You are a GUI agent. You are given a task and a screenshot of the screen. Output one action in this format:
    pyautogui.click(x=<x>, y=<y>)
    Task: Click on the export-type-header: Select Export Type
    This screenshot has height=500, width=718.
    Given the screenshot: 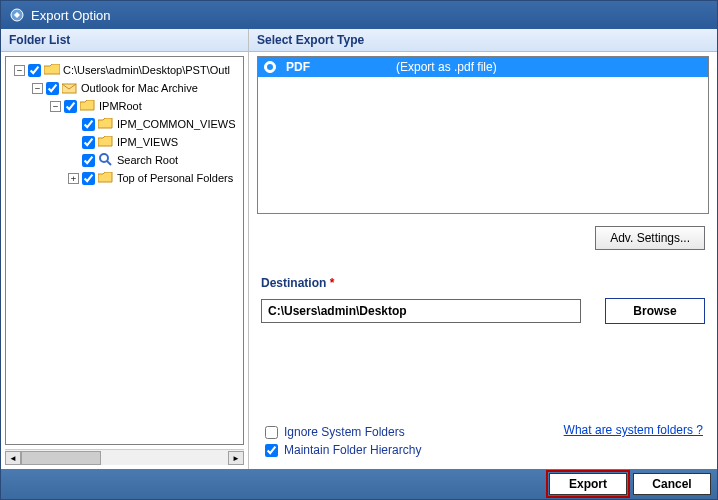 What is the action you would take?
    pyautogui.click(x=483, y=40)
    